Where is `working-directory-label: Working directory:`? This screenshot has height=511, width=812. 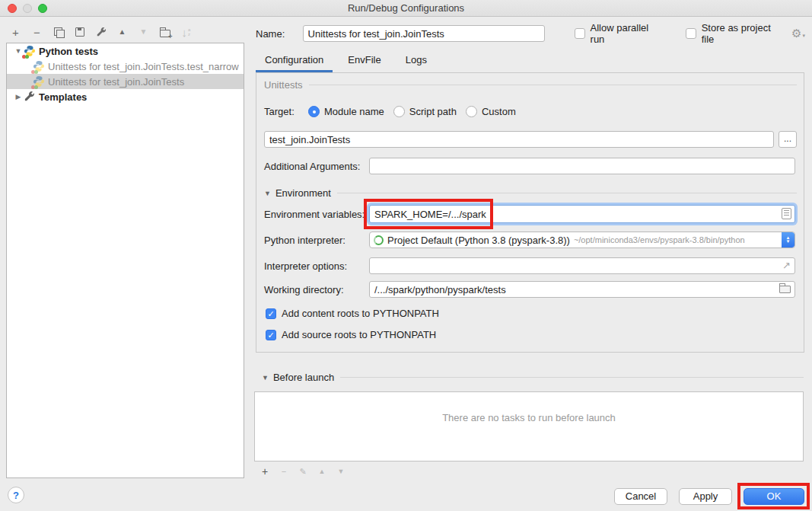 working-directory-label: Working directory: is located at coordinates (317, 289).